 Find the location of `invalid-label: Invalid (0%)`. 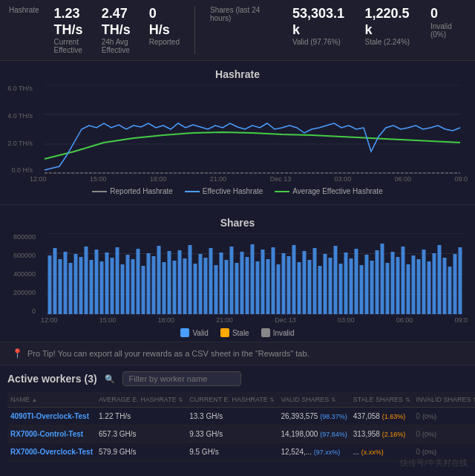

invalid-label: Invalid (0%) is located at coordinates (448, 30).